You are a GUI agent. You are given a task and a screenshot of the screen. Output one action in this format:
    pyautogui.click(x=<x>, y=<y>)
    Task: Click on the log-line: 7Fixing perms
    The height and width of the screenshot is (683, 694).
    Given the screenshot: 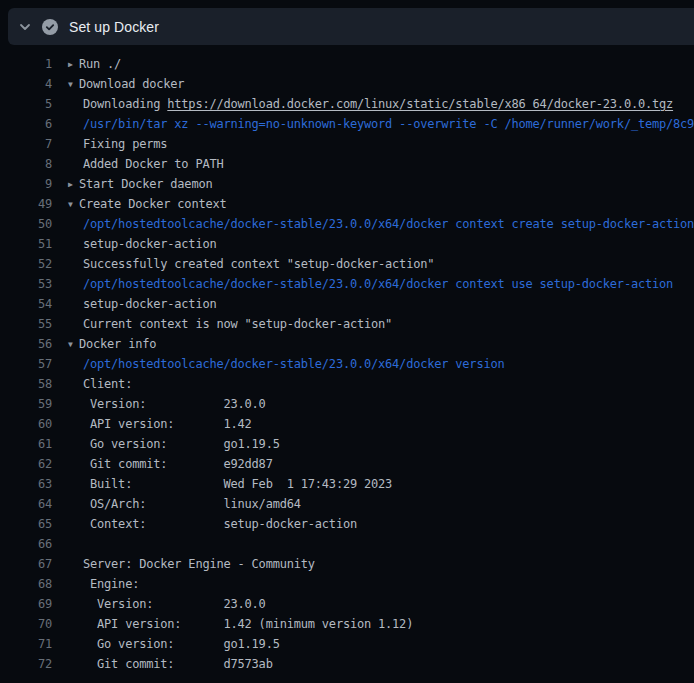 What is the action you would take?
    pyautogui.click(x=347, y=144)
    